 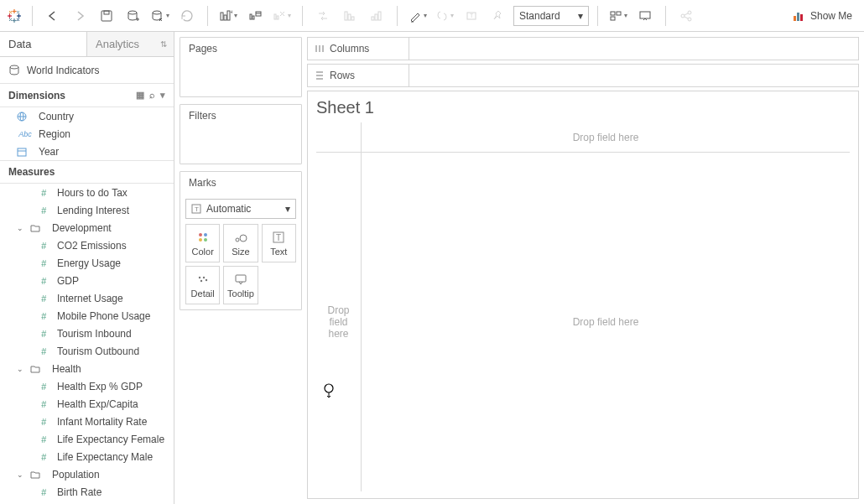 What do you see at coordinates (107, 16) in the screenshot?
I see `save-button` at bounding box center [107, 16].